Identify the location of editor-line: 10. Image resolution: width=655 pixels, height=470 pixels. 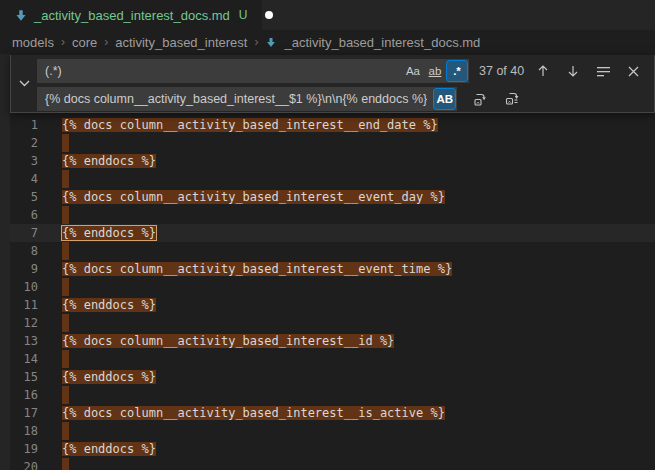
(328, 287).